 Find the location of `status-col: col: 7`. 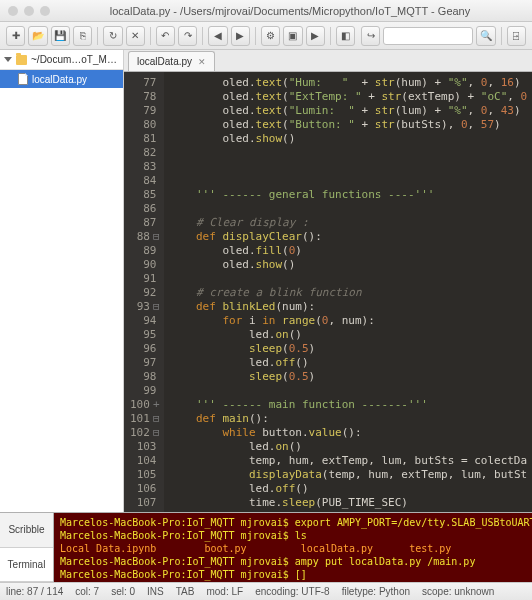

status-col: col: 7 is located at coordinates (87, 592).